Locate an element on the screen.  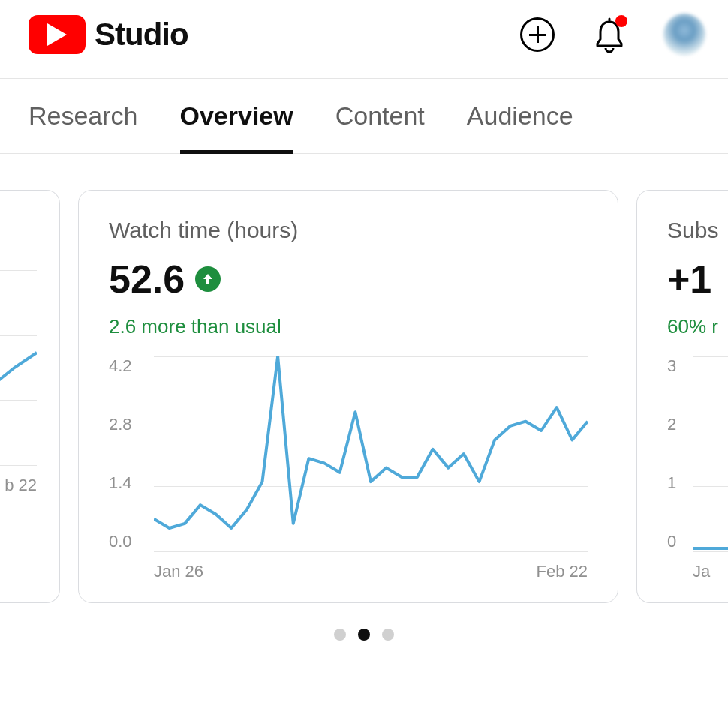
metric-value-row: 52.6 is located at coordinates (348, 279).